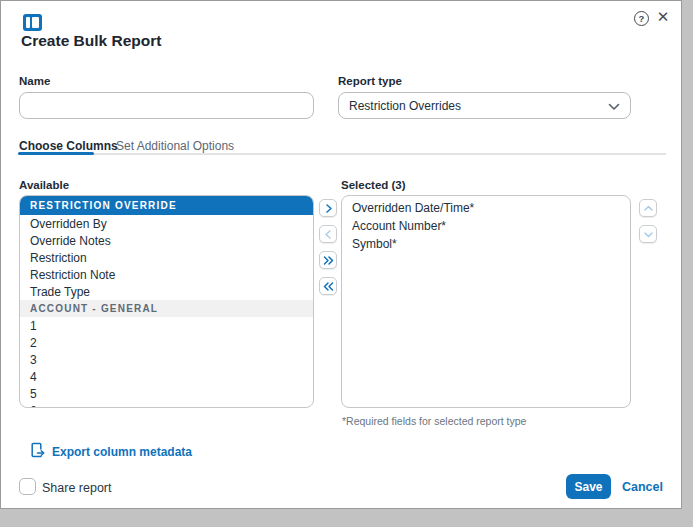 The image size is (693, 527). What do you see at coordinates (614, 106) in the screenshot?
I see `chevron-down-icon` at bounding box center [614, 106].